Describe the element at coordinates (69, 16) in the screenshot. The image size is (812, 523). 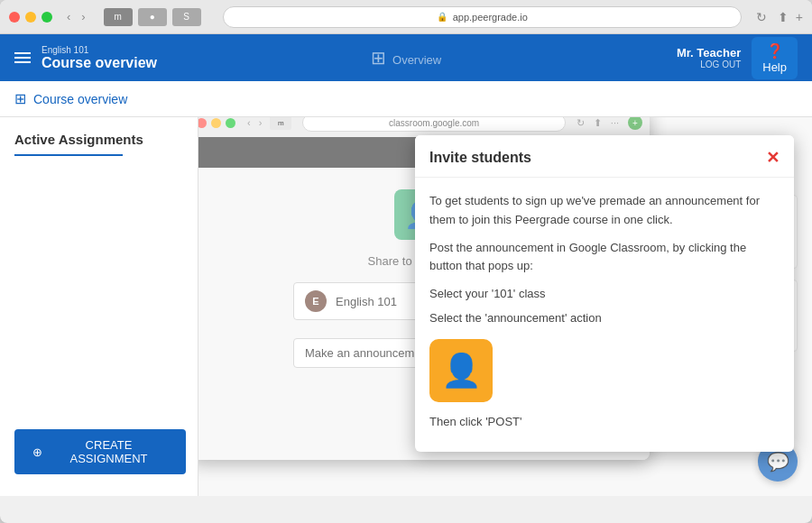
I see `back-button: ‹` at that location.